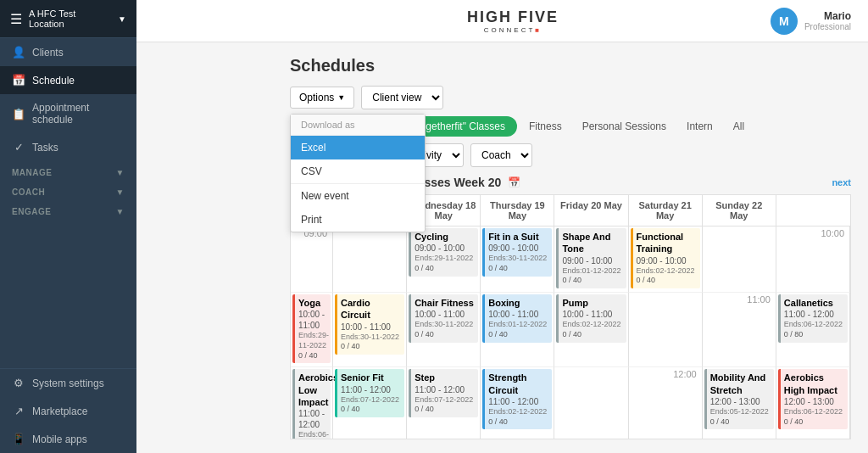 Image resolution: width=868 pixels, height=453 pixels. Describe the element at coordinates (19, 114) in the screenshot. I see `appointment-icon: 📋` at that location.